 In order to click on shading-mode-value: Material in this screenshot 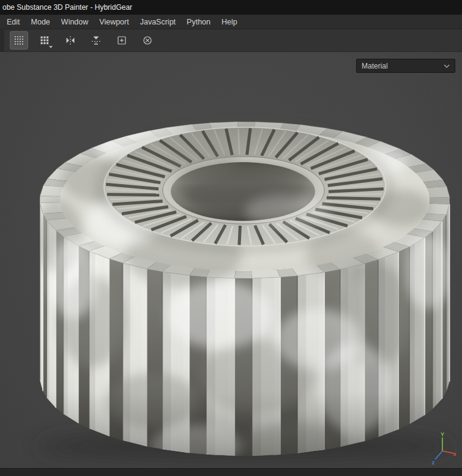, I will do `click(374, 66)`.